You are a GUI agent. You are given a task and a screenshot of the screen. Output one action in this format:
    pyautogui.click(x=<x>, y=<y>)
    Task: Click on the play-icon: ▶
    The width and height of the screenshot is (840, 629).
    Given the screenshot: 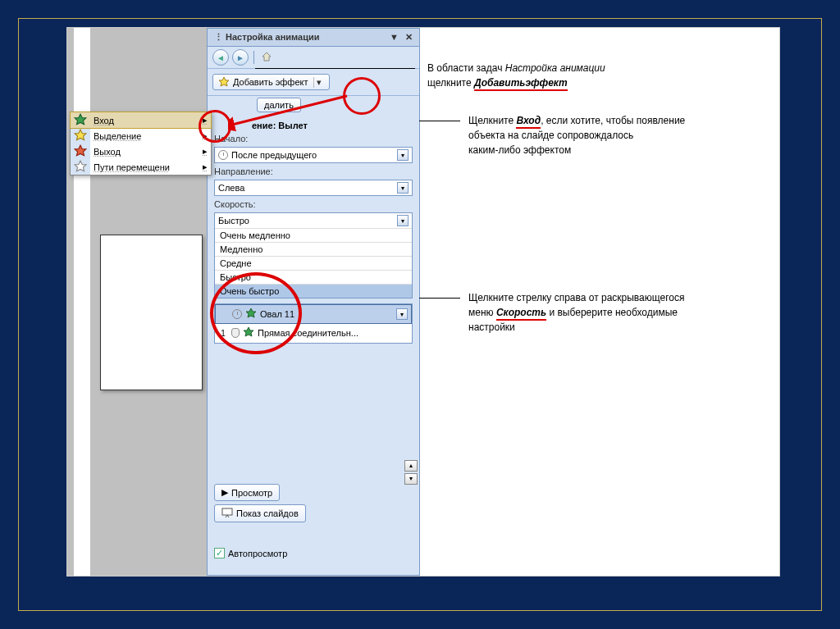 What is the action you would take?
    pyautogui.click(x=225, y=492)
    